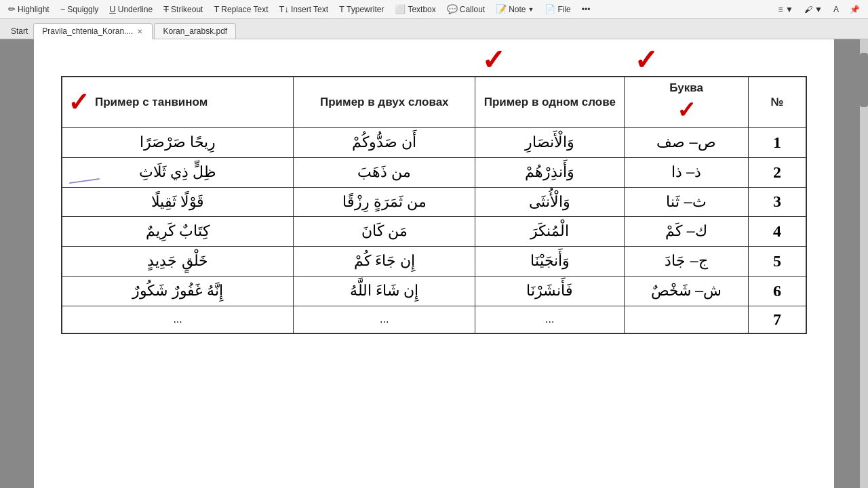 The height and width of the screenshot is (488, 868). What do you see at coordinates (28, 9) in the screenshot?
I see `highlight-tool: ✏ Highlight` at bounding box center [28, 9].